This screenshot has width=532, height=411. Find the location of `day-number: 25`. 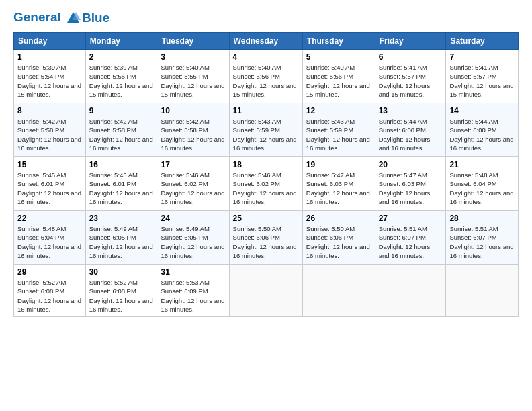

day-number: 25 is located at coordinates (266, 218).